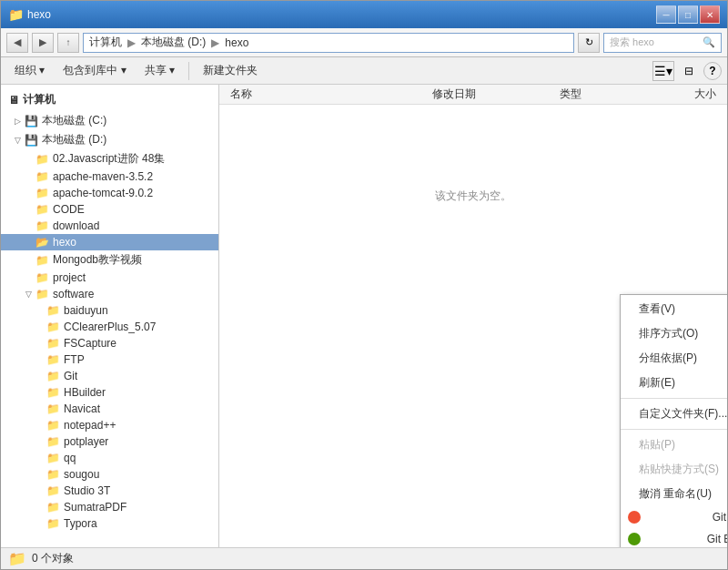 This screenshot has height=570, width=728. Describe the element at coordinates (666, 15) in the screenshot. I see `minimize-button: ─` at that location.